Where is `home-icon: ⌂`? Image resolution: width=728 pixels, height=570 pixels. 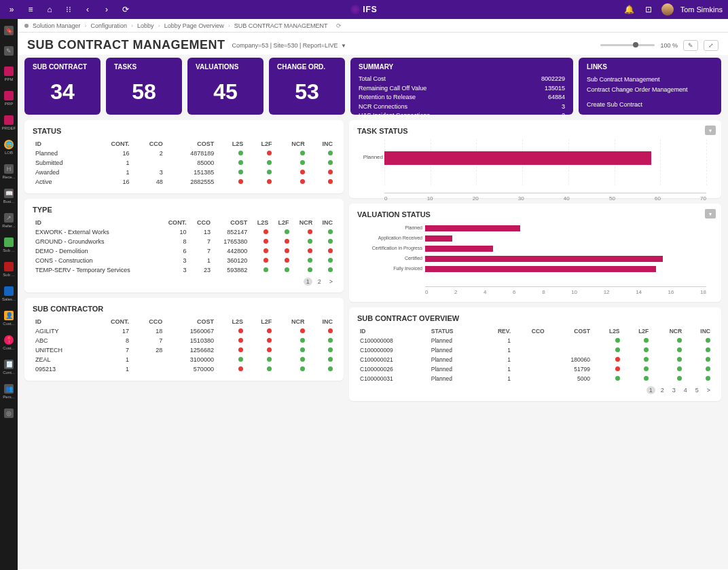 home-icon: ⌂ is located at coordinates (50, 10).